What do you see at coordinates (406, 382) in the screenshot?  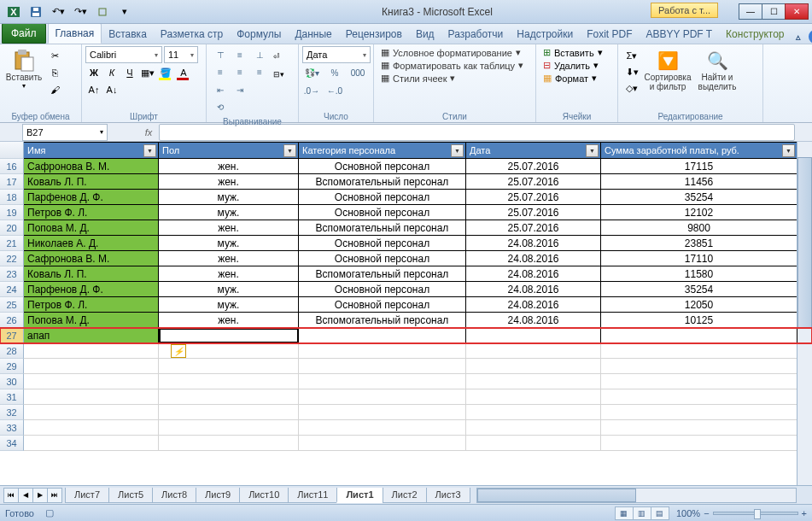 I see `empty-row: 30` at bounding box center [406, 382].